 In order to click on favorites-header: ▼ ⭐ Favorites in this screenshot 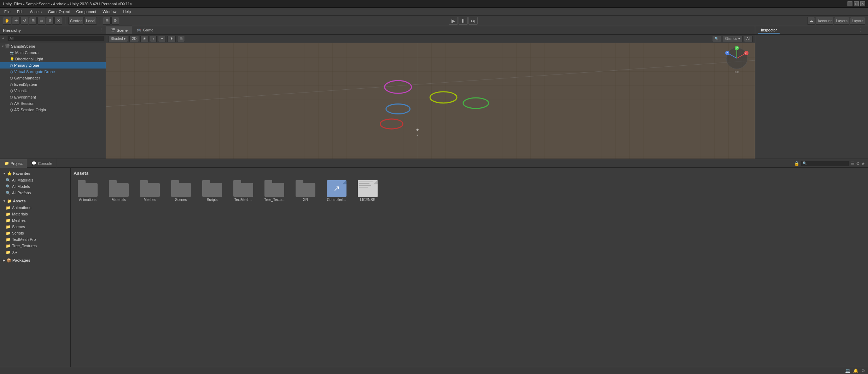, I will do `click(35, 173)`.